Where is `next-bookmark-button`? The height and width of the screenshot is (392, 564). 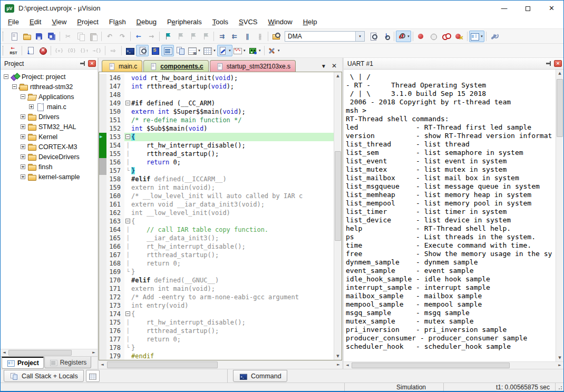 next-bookmark-button is located at coordinates (193, 36).